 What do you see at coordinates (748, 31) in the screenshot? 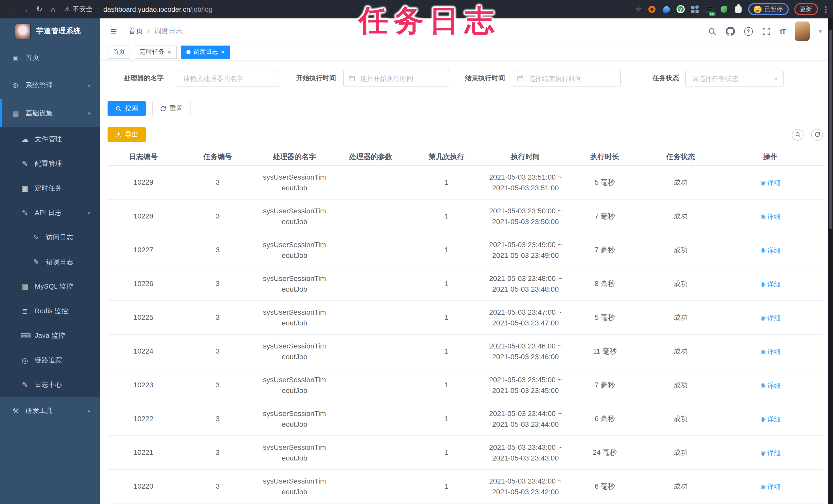
I see `help-icon: ?` at bounding box center [748, 31].